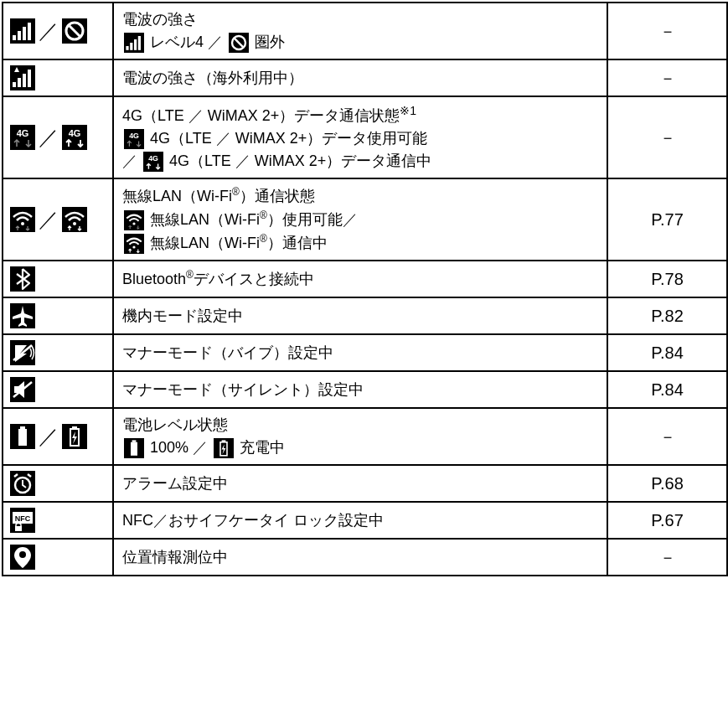 The image size is (728, 723). What do you see at coordinates (360, 436) in the screenshot?
I see `description-cell: 電池レベル状態 100% ／ 充電中` at bounding box center [360, 436].